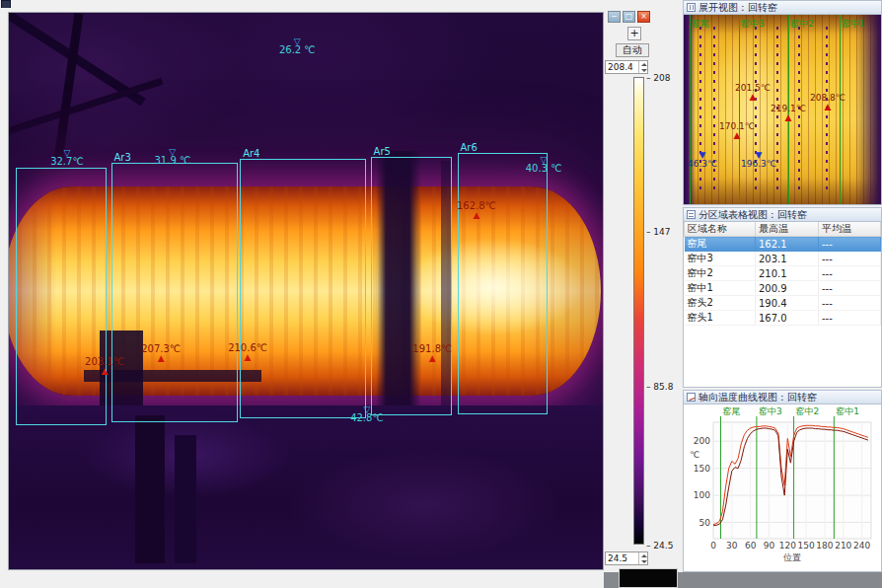 This screenshot has width=882, height=588. I want to click on max-temp-annotation: 170.1℃▲, so click(737, 130).